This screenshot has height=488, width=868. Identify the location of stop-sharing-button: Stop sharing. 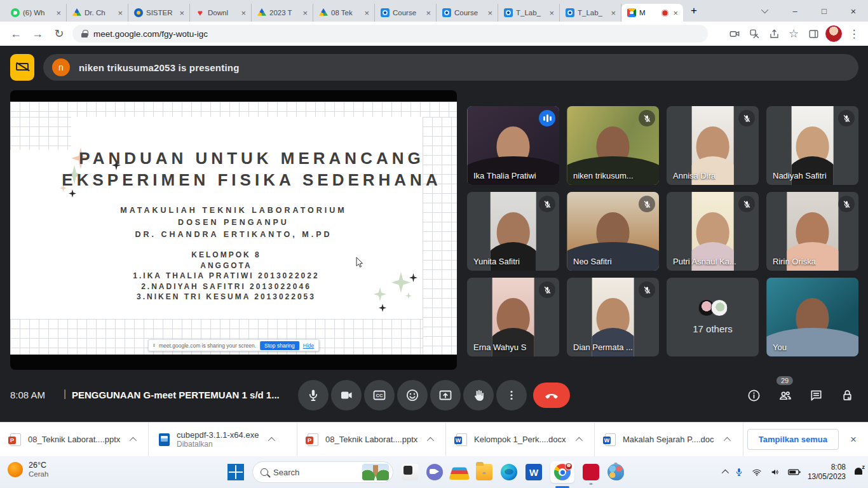
(280, 346).